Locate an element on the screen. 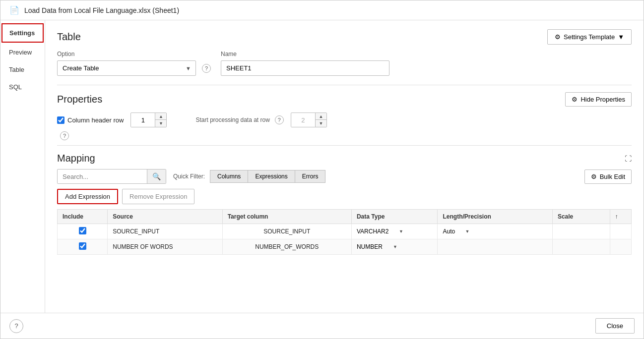  option-select: Create Table is located at coordinates (127, 68).